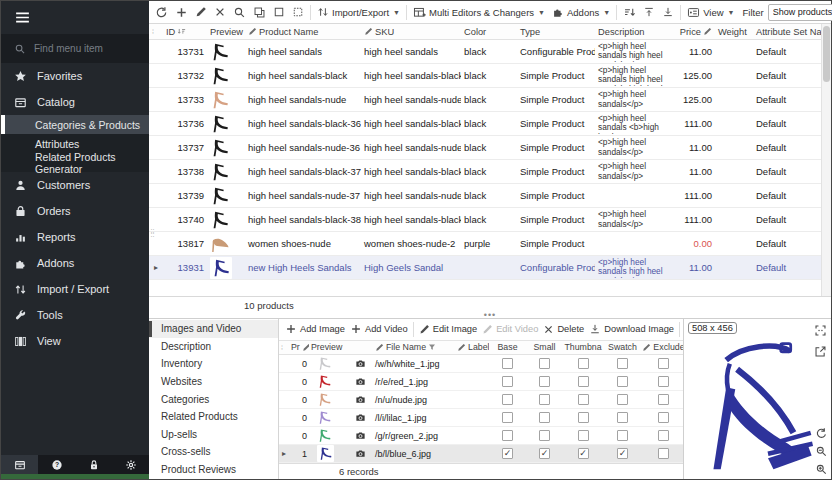 This screenshot has height=480, width=832. I want to click on product-row: 13738high heel sandals-black-37high heel…, so click(490, 172).